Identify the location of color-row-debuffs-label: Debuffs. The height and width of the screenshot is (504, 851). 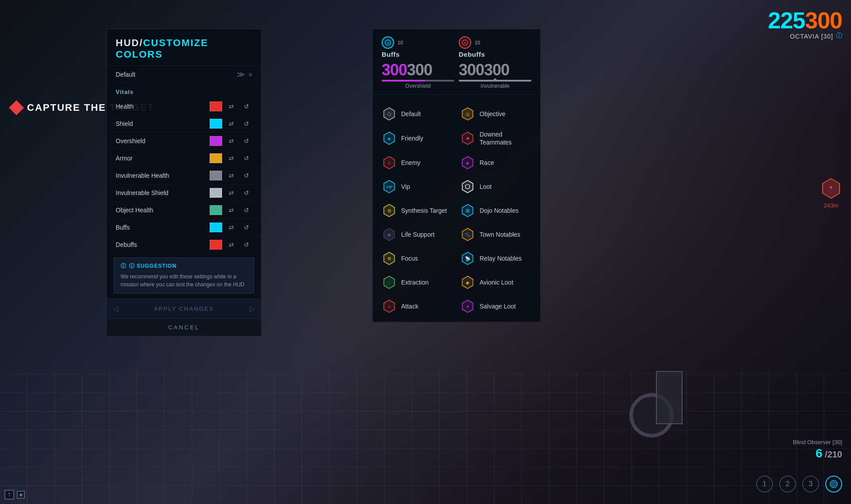
(163, 245).